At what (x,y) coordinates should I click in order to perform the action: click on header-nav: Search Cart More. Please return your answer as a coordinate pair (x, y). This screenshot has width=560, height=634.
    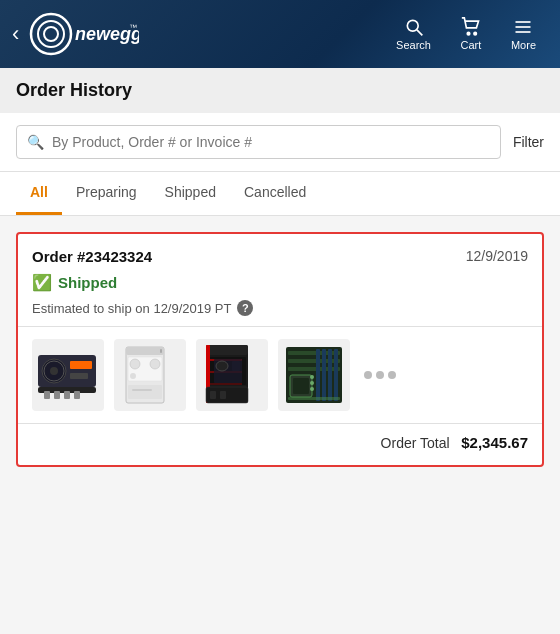
    Looking at the image, I should click on (466, 34).